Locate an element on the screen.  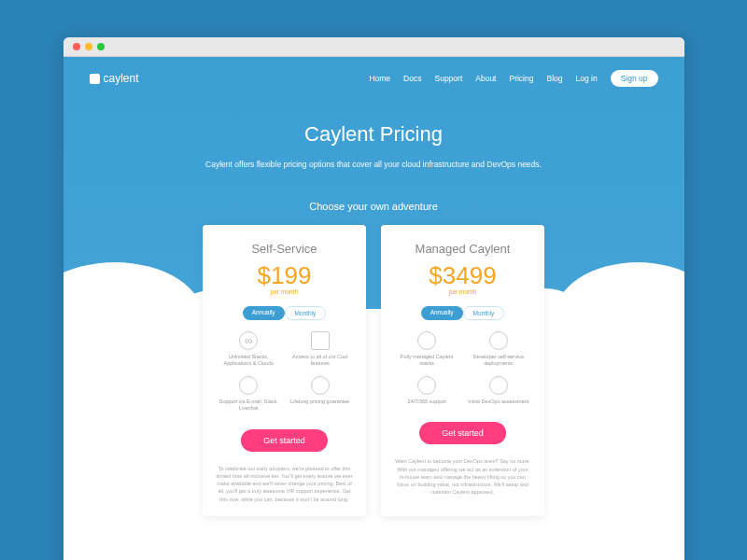
feature-label: Unlimited Stacks, Applications & Clouds is located at coordinates (248, 360).